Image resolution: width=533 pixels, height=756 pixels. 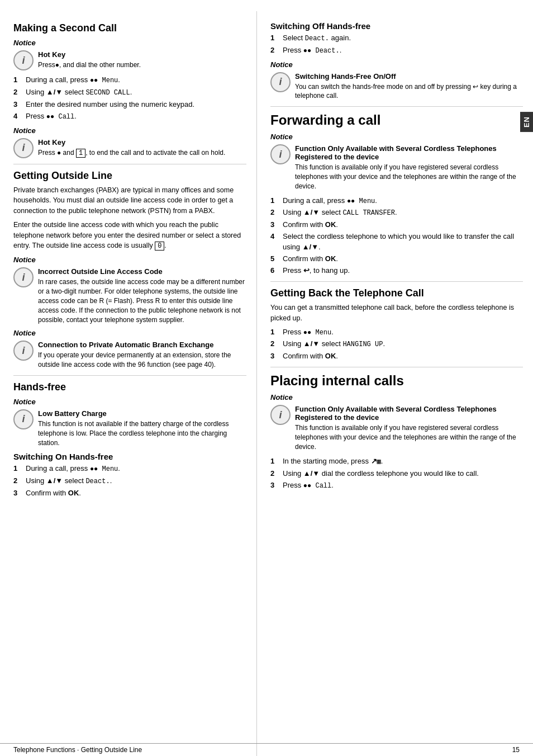 What do you see at coordinates (275, 259) in the screenshot?
I see `step-num: 5` at bounding box center [275, 259].